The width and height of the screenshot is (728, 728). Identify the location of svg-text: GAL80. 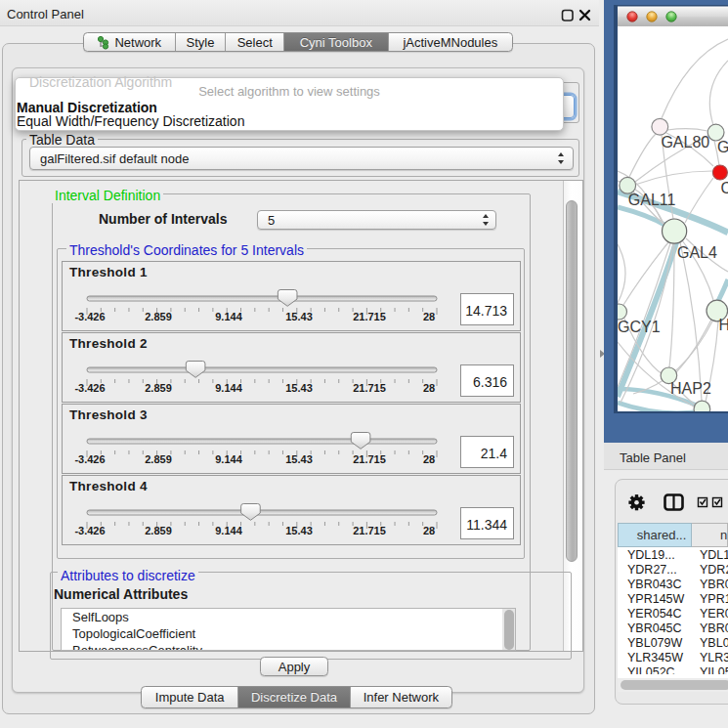
(685, 143).